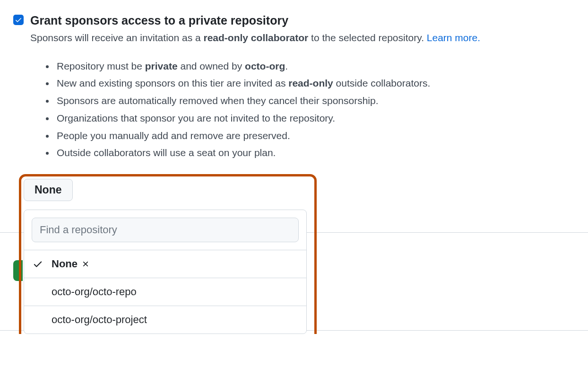  I want to click on option-title: Grant sponsors access to a private repos…, so click(303, 20).